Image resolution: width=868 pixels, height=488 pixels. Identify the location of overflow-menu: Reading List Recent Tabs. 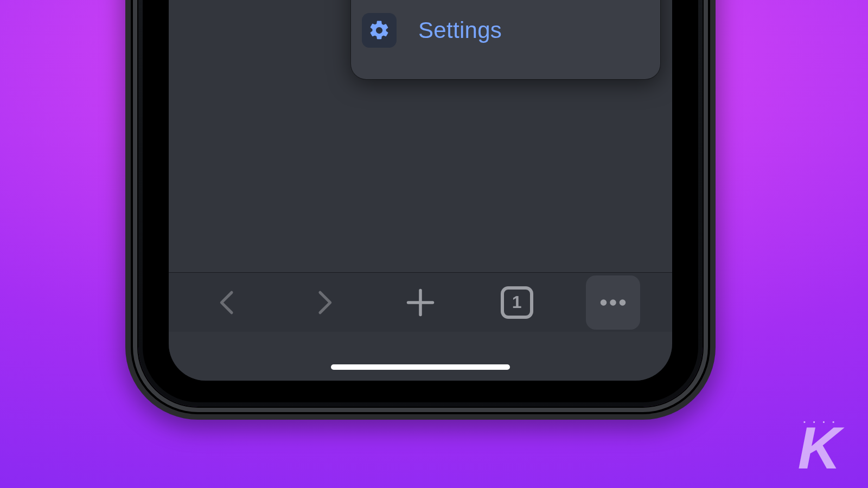
(506, 40).